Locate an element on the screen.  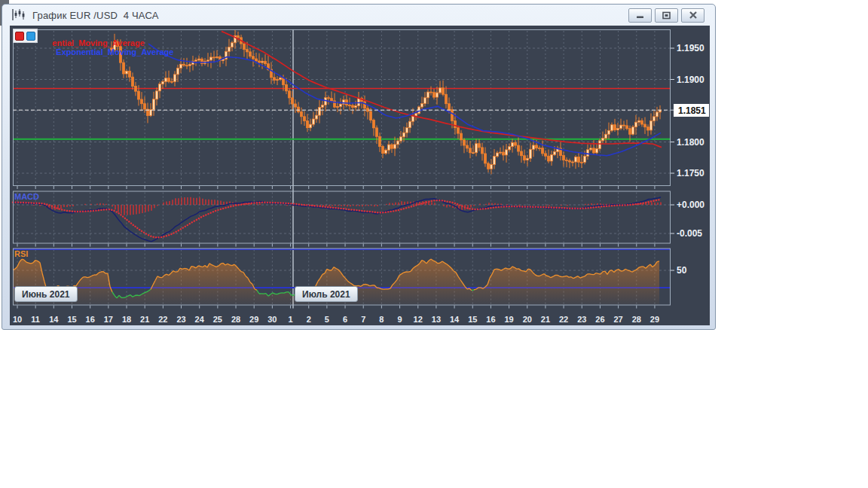
date-axis-label: 13 is located at coordinates (436, 319).